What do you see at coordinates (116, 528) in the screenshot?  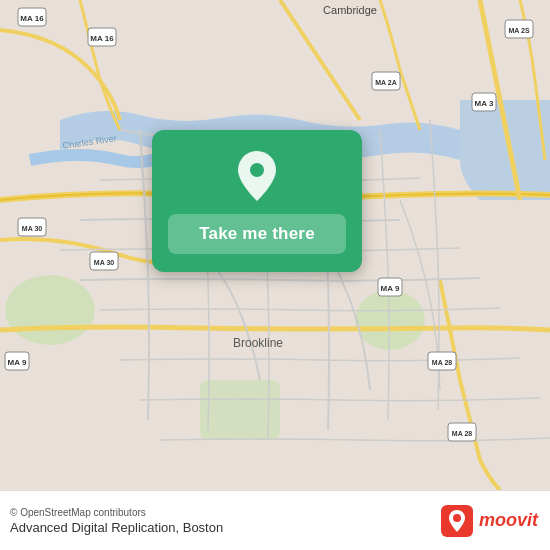 I see `location-label: Advanced Digital Replication, Boston` at bounding box center [116, 528].